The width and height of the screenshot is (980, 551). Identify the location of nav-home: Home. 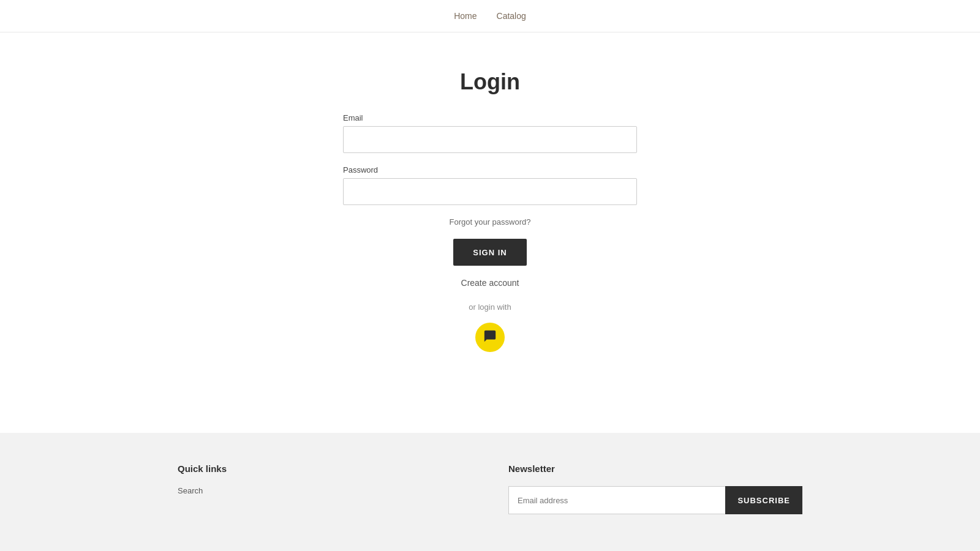
(466, 16).